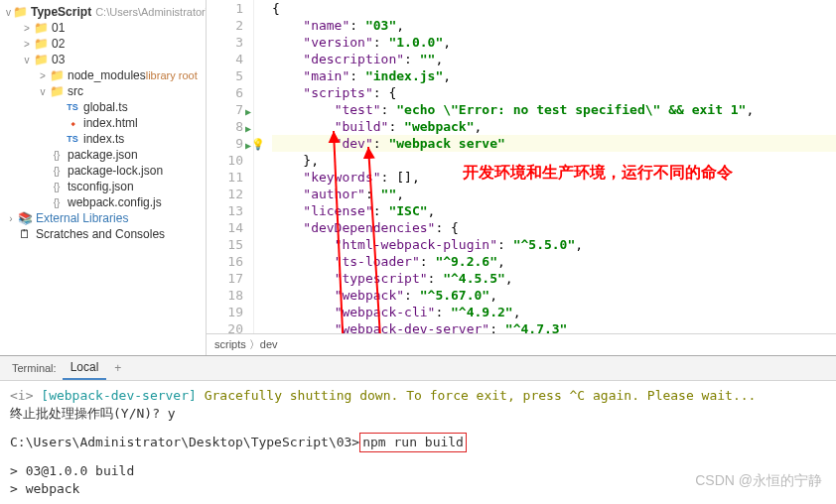 This screenshot has height=504, width=836. Describe the element at coordinates (105, 107) in the screenshot. I see `tree-item-label: global.ts` at that location.